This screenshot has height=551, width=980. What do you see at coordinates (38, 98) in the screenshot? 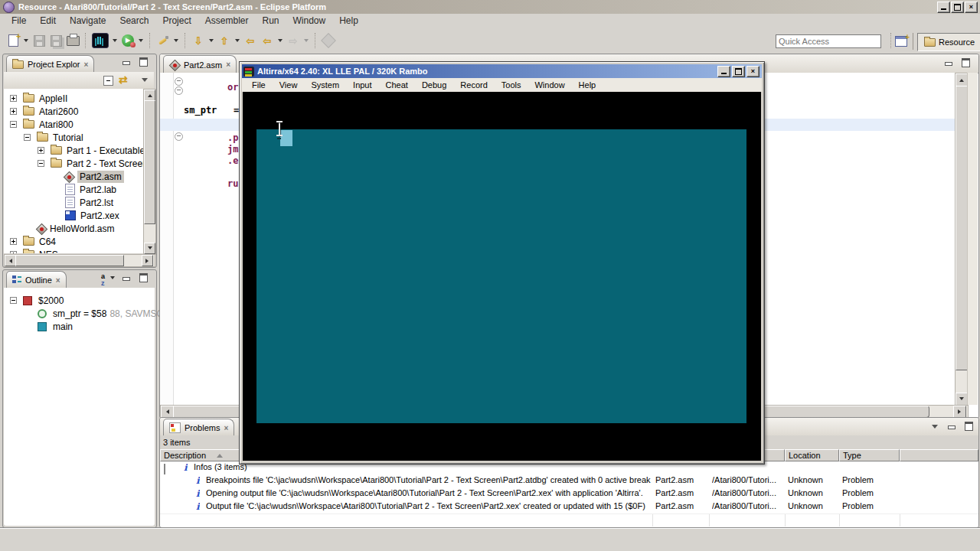
I see `tree-item: AppleII` at bounding box center [38, 98].